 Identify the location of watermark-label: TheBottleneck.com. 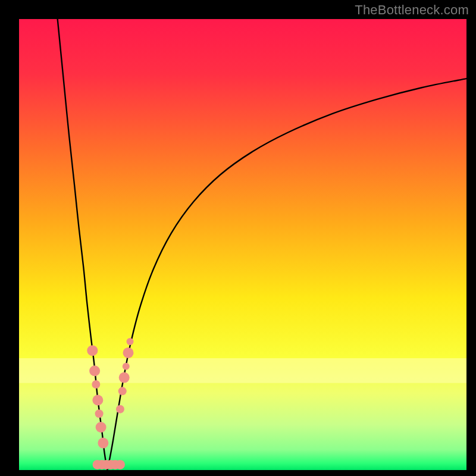
(412, 10).